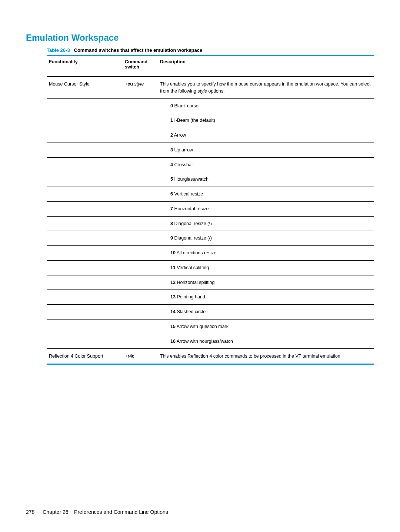  Describe the element at coordinates (193, 268) in the screenshot. I see `option-label: Vertical splitting` at that location.